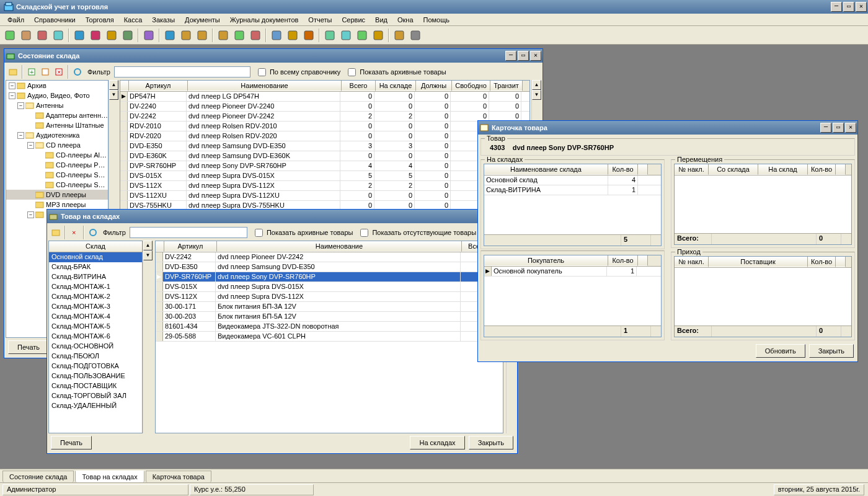 The width and height of the screenshot is (868, 496). Describe the element at coordinates (831, 351) in the screenshot. I see `card-close-button: Закрыть` at that location.